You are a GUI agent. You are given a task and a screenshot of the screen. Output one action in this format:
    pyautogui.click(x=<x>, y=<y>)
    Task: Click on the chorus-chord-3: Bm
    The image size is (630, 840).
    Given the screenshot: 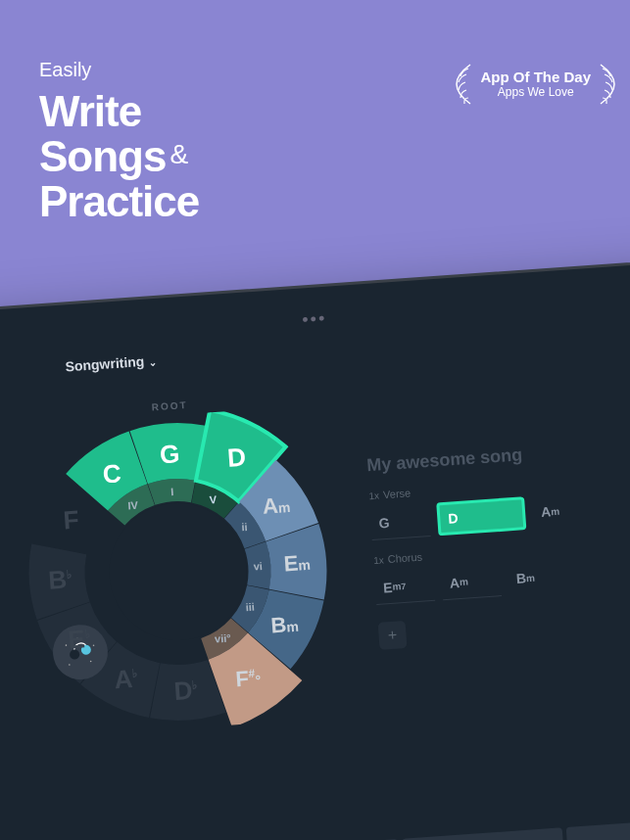 What is the action you would take?
    pyautogui.click(x=538, y=577)
    